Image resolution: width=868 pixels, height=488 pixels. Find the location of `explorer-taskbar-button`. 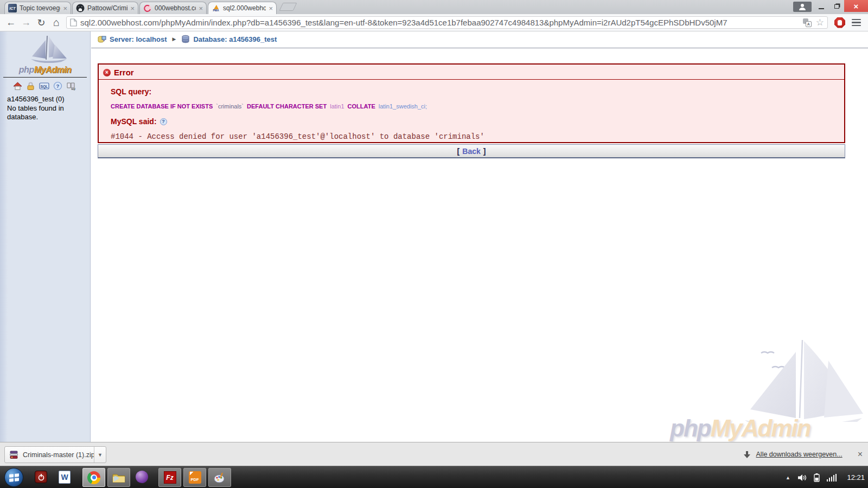

explorer-taskbar-button is located at coordinates (119, 477).